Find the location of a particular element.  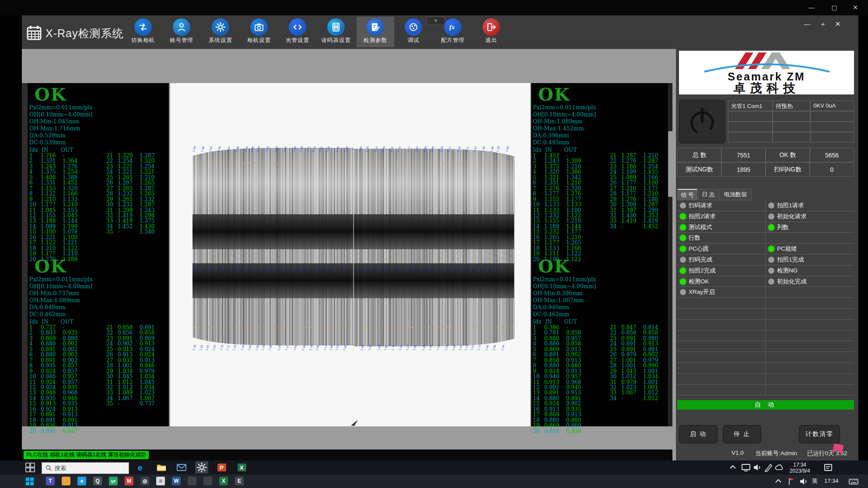

xray-power-button is located at coordinates (702, 122).